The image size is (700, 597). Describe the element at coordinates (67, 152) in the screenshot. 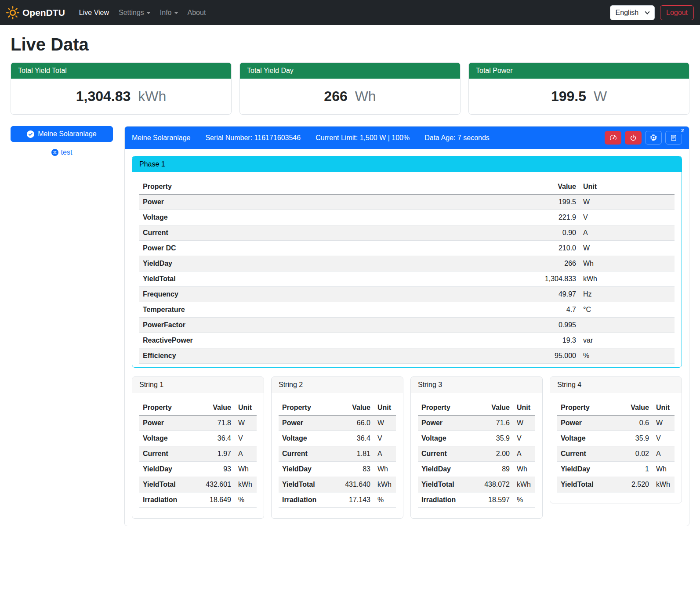

I see `sidebar-item-label: test` at that location.